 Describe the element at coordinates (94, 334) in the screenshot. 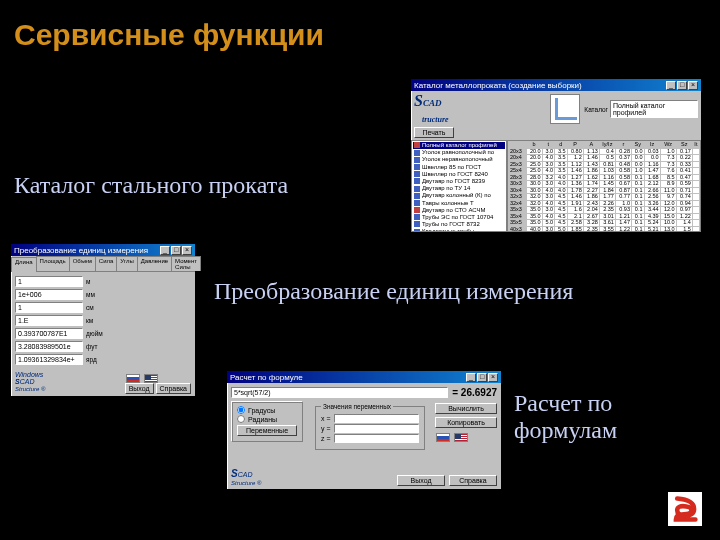

I see `unit-label: дюйм` at that location.